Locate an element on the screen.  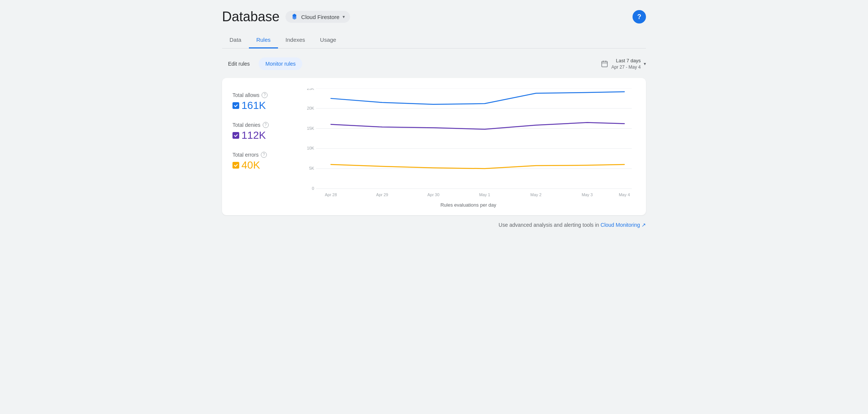
tab-usage: Usage is located at coordinates (328, 40).